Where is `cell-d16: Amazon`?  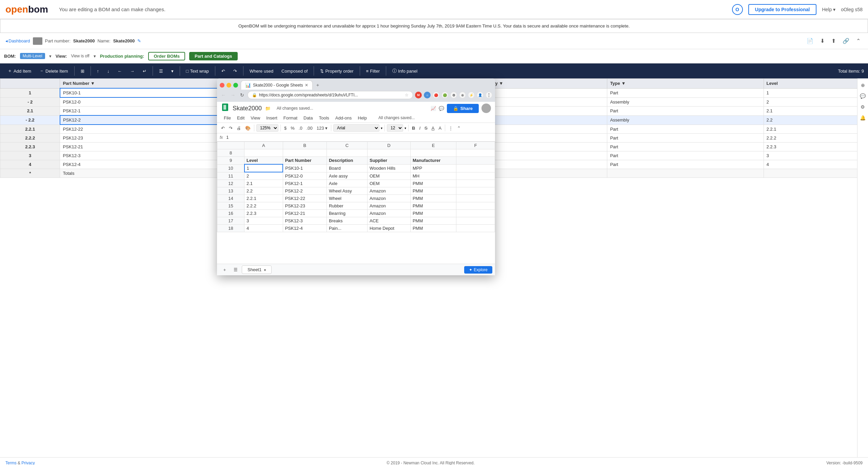 cell-d16: Amazon is located at coordinates (389, 213).